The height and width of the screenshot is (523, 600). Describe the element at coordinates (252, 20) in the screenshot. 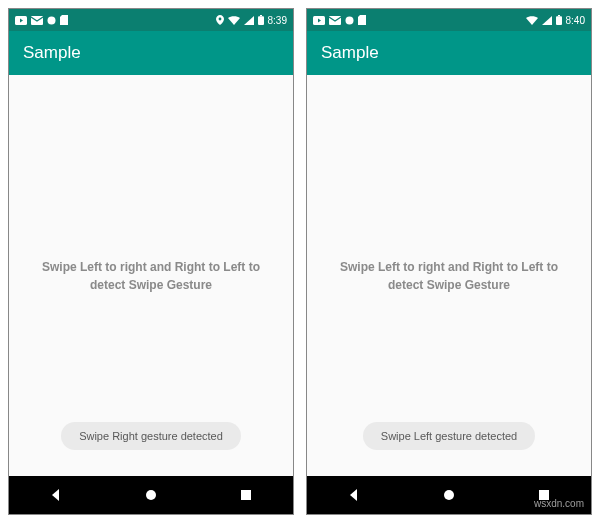

I see `status-right: 8:39` at that location.